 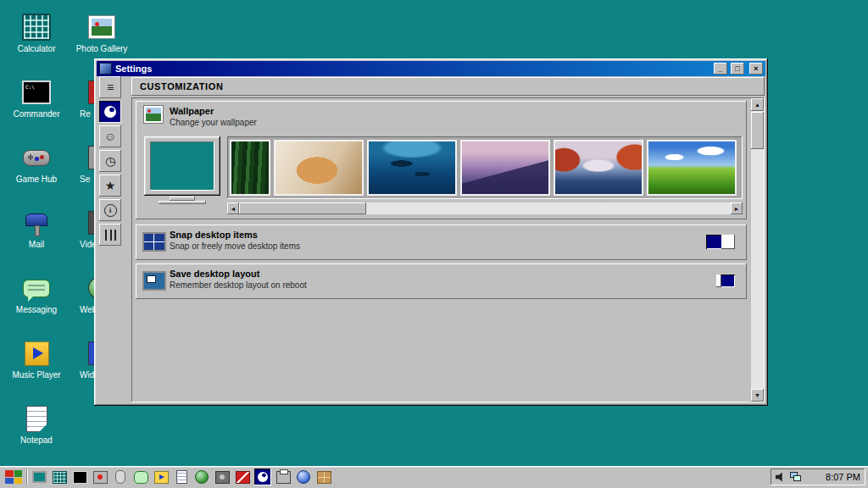 What do you see at coordinates (319, 168) in the screenshot?
I see `wallpaper-thumb-shiba-dog` at bounding box center [319, 168].